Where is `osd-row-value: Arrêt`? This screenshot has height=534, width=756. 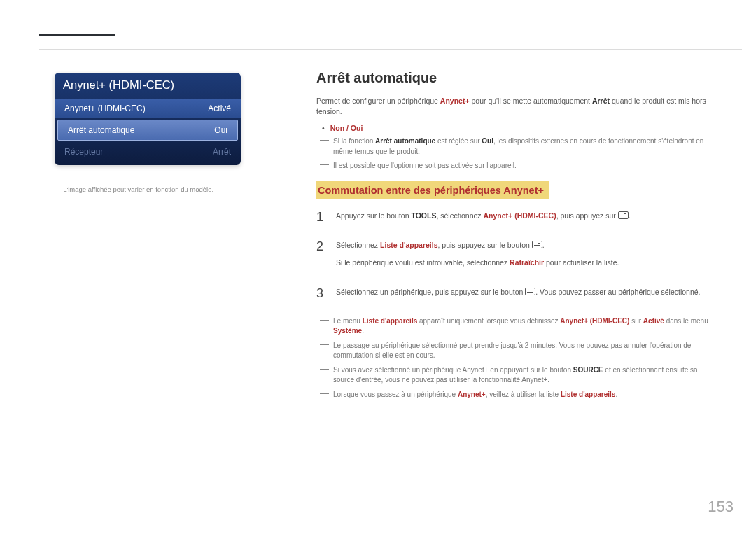 osd-row-value: Arrêt is located at coordinates (222, 152).